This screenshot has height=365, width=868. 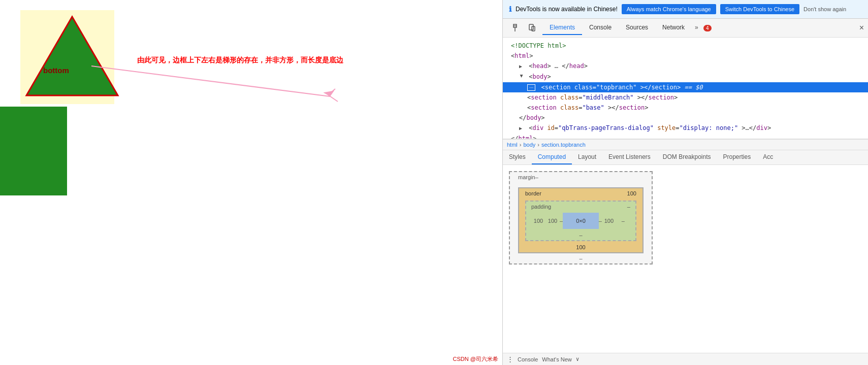 What do you see at coordinates (686, 359) in the screenshot?
I see `bottom-hint-bar: ⋮ Console What's New ∨` at bounding box center [686, 359].